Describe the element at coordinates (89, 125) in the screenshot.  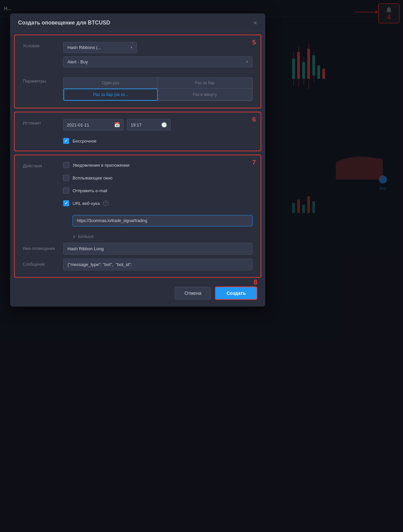
I see `date-input` at that location.